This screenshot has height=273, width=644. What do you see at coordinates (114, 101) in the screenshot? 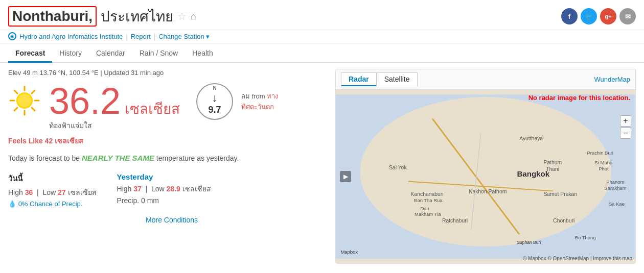
I see `temperature-display: 36.2 เซลเซียส` at bounding box center [114, 101].